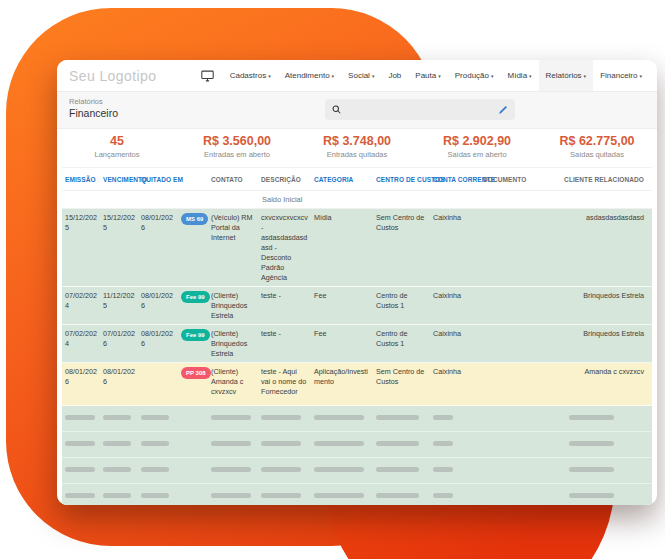 The width and height of the screenshot is (665, 559). What do you see at coordinates (455, 180) in the screenshot?
I see `column-header-conta-corrente: CONTA CORRENTE` at bounding box center [455, 180].